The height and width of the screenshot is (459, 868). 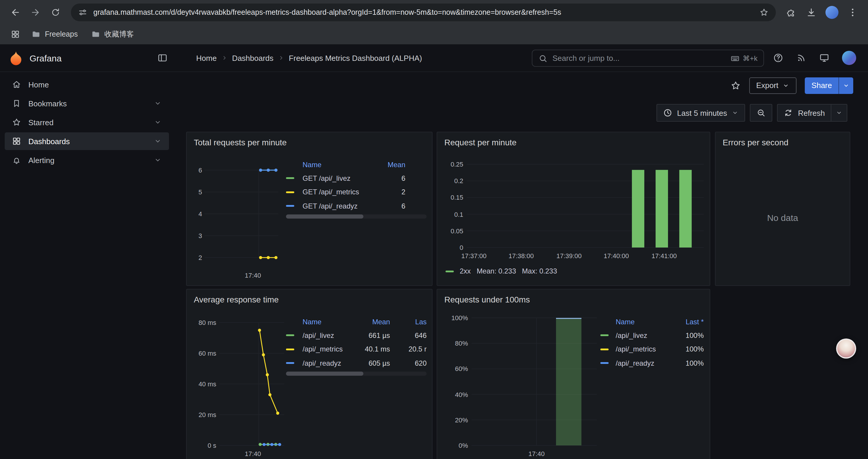 I want to click on legend-series-name: GET /api/_metrics, so click(x=335, y=192).